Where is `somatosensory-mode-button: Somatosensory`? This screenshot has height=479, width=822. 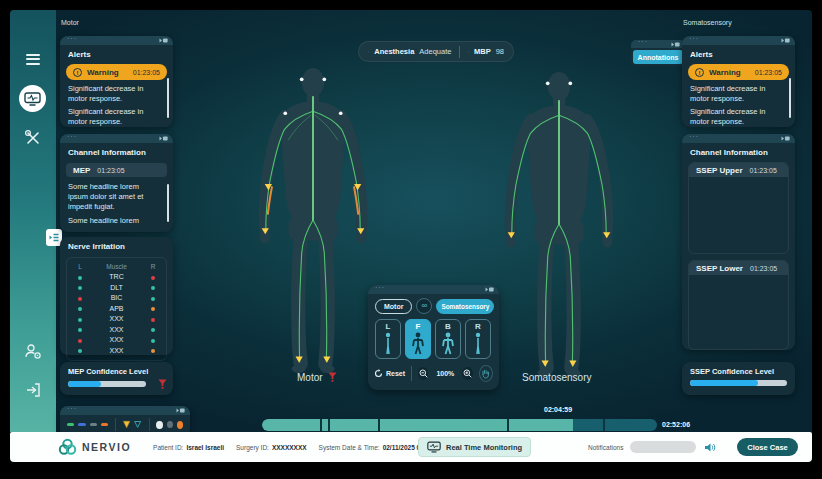
somatosensory-mode-button: Somatosensory is located at coordinates (465, 306).